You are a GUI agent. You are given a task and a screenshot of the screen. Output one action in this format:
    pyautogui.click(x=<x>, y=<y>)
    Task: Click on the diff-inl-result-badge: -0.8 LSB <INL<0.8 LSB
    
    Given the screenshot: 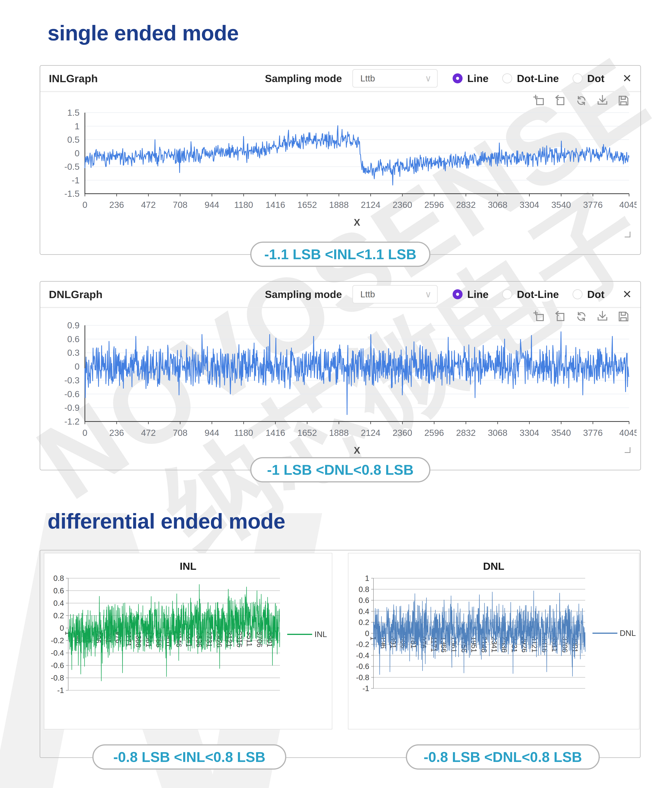 What is the action you would take?
    pyautogui.click(x=189, y=757)
    